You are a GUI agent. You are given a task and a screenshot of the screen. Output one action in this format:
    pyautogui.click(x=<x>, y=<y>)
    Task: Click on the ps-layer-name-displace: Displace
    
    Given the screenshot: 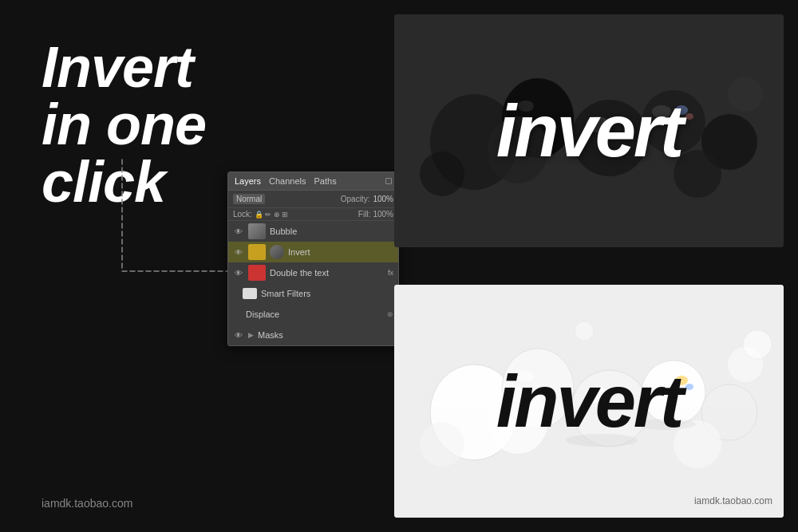 What is the action you would take?
    pyautogui.click(x=314, y=314)
    